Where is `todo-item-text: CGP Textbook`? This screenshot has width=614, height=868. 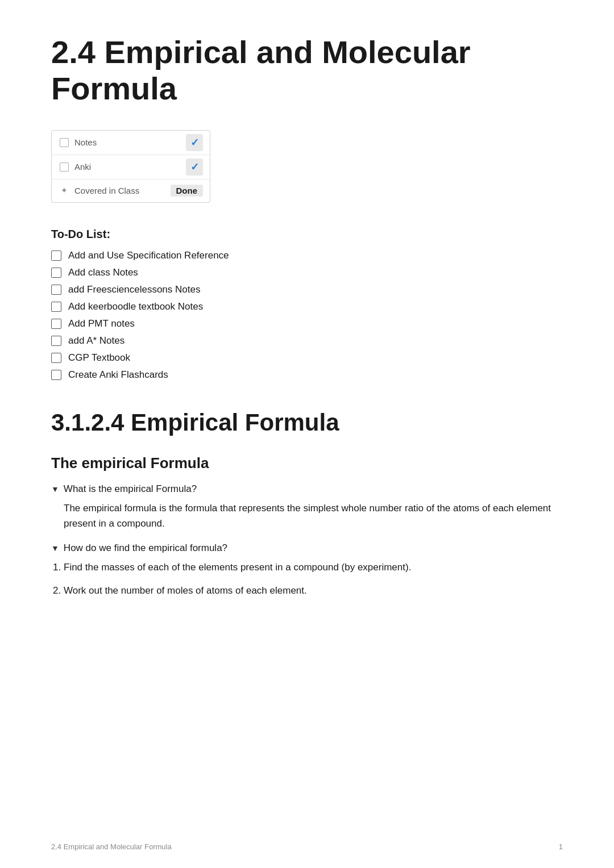 todo-item-text: CGP Textbook is located at coordinates (99, 358).